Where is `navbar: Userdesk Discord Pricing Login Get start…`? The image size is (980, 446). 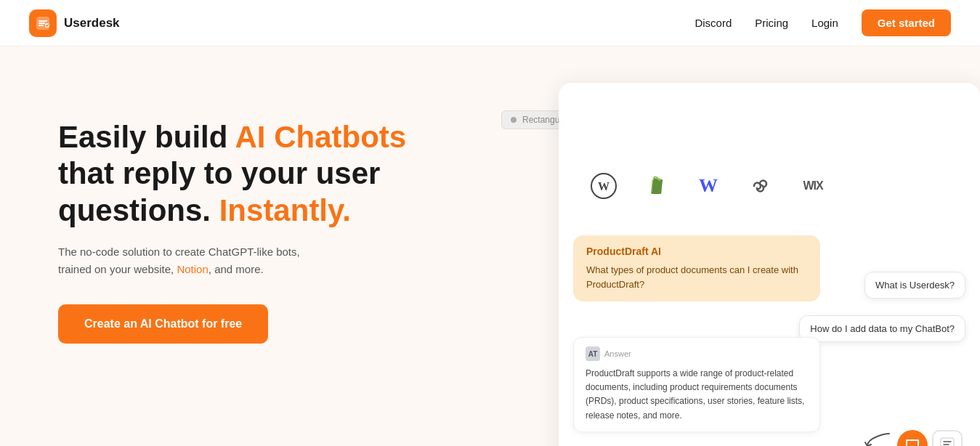
navbar: Userdesk Discord Pricing Login Get start… is located at coordinates (490, 23).